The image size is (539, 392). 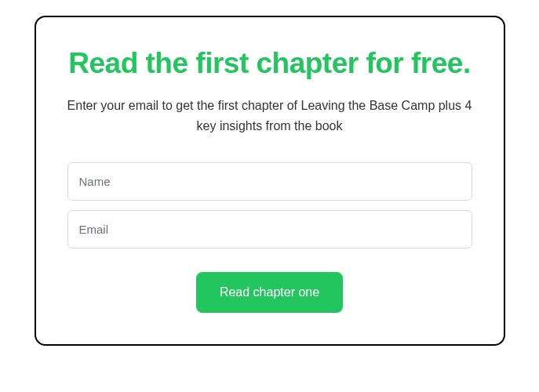 What do you see at coordinates (270, 116) in the screenshot?
I see `card-subtitle: Enter your email to get the first chapte…` at bounding box center [270, 116].